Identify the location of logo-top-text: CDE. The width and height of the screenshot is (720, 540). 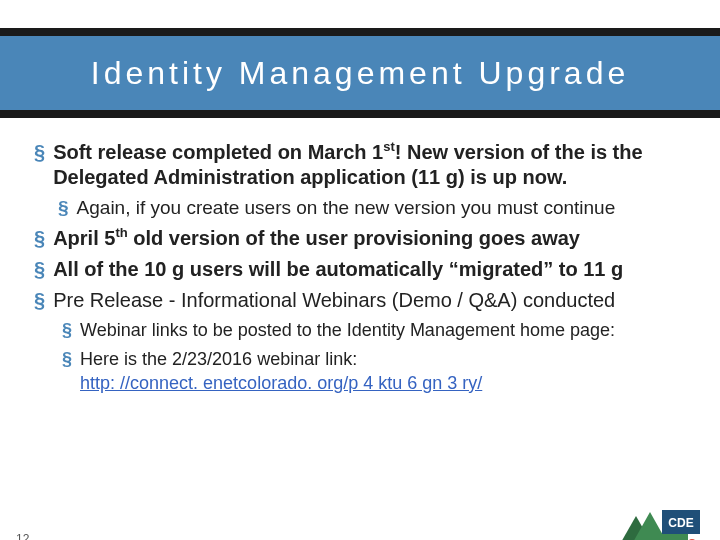
(680, 523).